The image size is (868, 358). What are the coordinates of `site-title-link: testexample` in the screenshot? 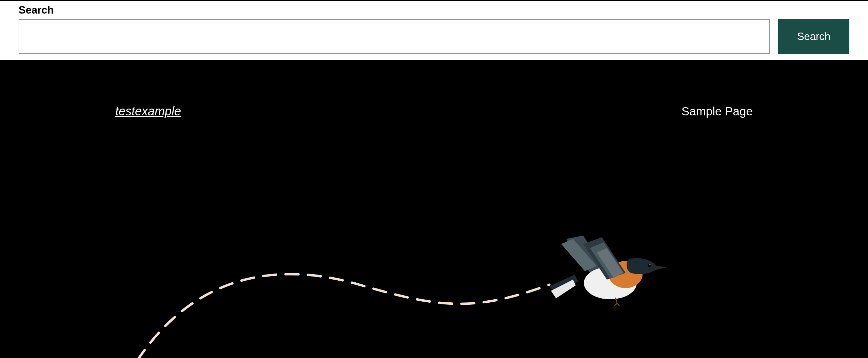 It's located at (148, 111).